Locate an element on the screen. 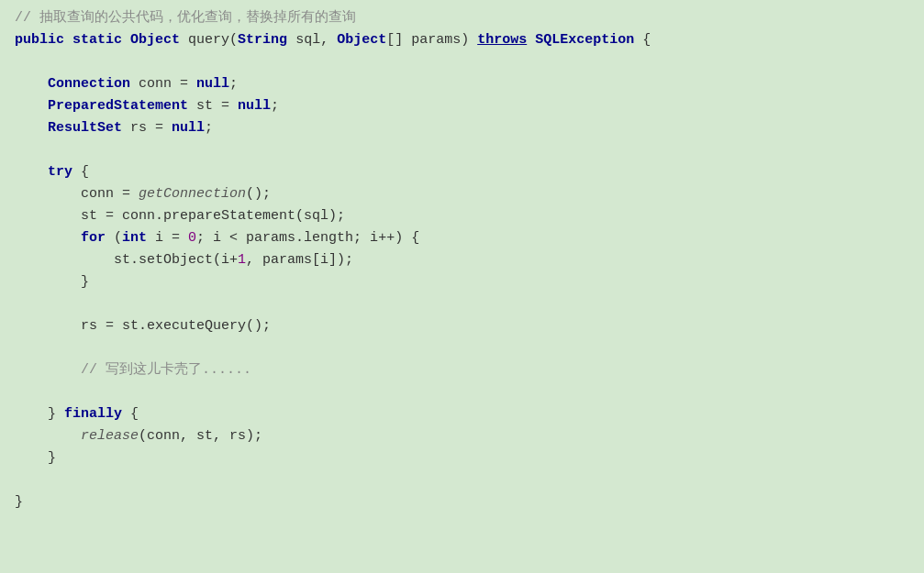 The image size is (924, 573). throws-keyword: throws is located at coordinates (502, 40).